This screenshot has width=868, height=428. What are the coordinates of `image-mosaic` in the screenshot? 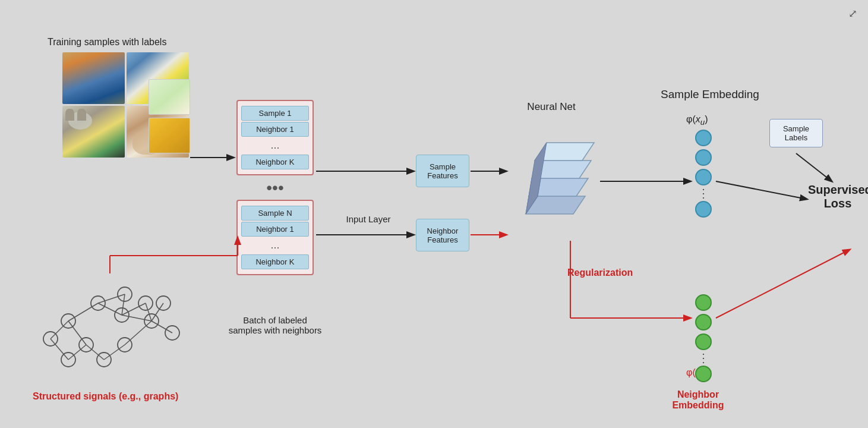 It's located at (126, 105).